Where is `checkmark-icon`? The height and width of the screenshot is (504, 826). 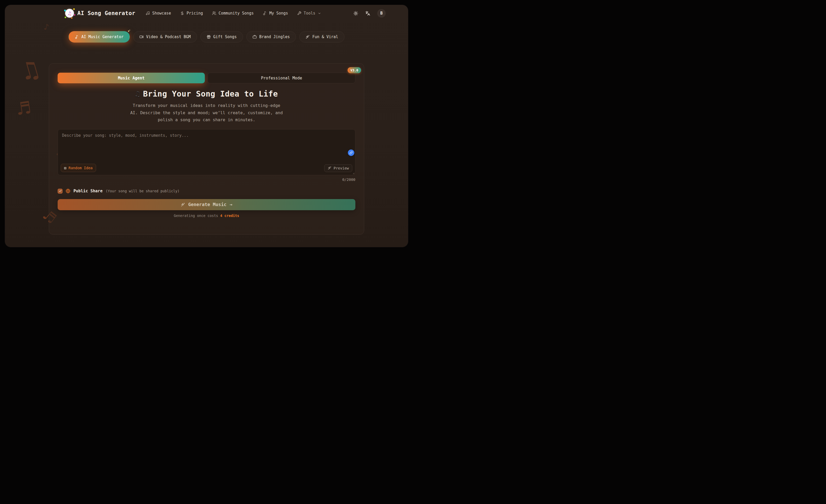
checkmark-icon is located at coordinates (60, 191).